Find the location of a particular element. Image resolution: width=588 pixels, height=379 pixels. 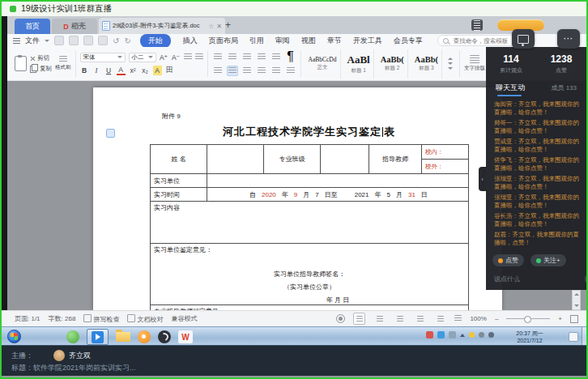

output-icon is located at coordinates (74, 40).